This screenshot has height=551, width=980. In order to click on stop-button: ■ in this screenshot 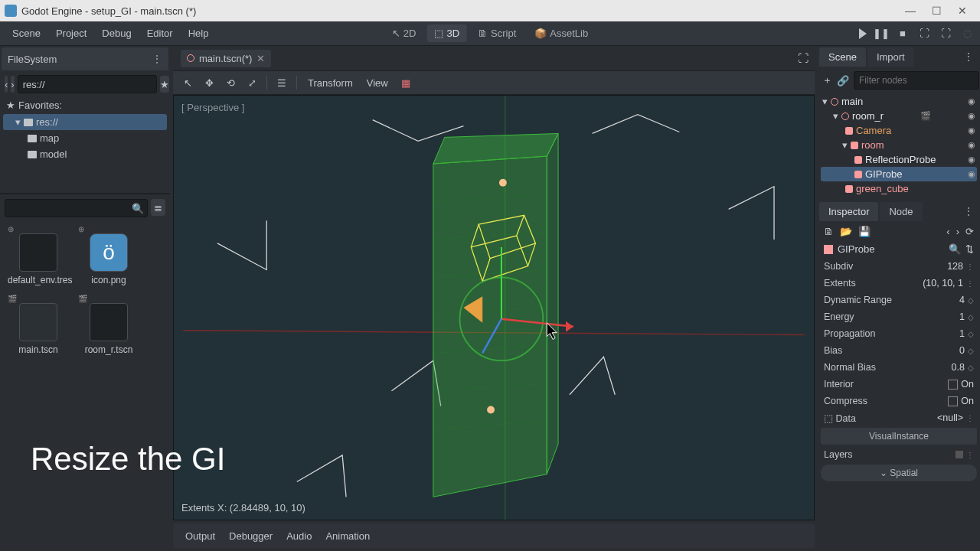, I will do `click(903, 34)`.